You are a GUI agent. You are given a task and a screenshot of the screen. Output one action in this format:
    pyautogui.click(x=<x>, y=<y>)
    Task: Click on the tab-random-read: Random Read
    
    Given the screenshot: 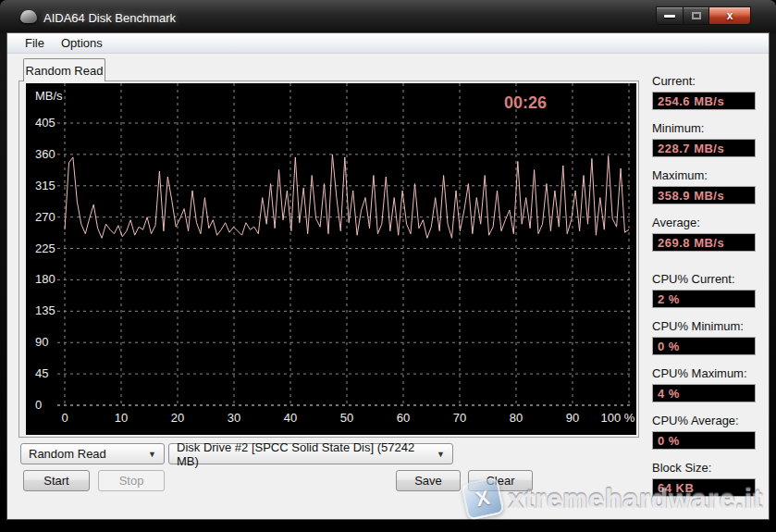 What is the action you would take?
    pyautogui.click(x=65, y=70)
    